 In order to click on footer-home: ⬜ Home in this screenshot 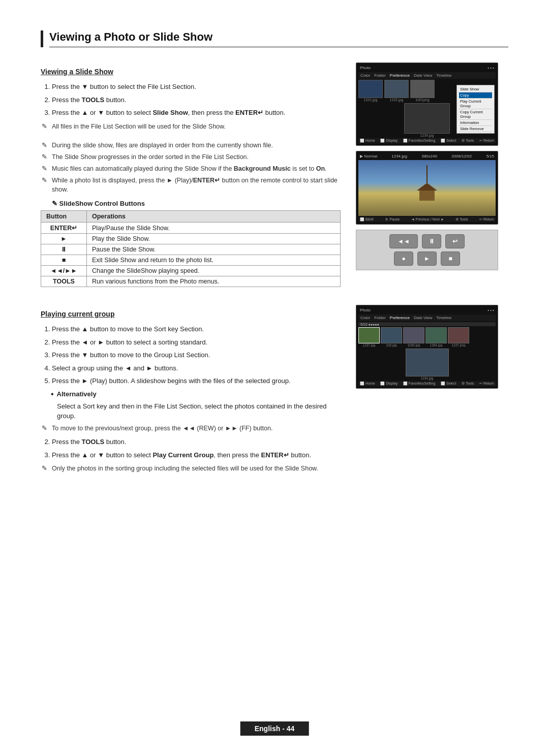, I will do `click(368, 141)`.